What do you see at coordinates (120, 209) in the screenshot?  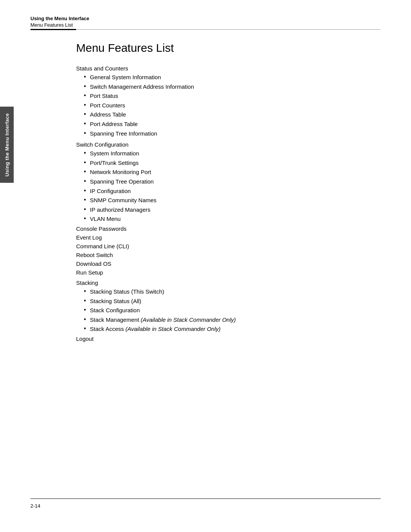 I see `item-text: IP authorized Managers` at bounding box center [120, 209].